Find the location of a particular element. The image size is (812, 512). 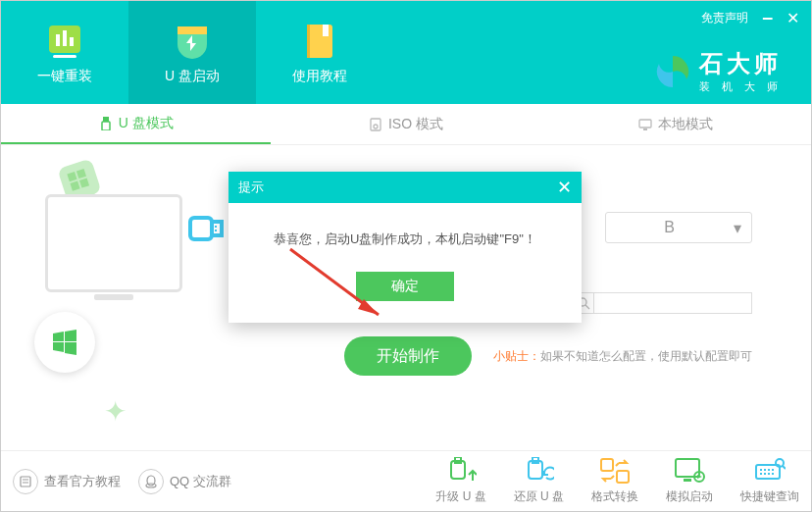

footer-tools: 升级 U 盘 还原 U 盘 格式转换 模拟启动 快捷键查询 is located at coordinates (618, 481).